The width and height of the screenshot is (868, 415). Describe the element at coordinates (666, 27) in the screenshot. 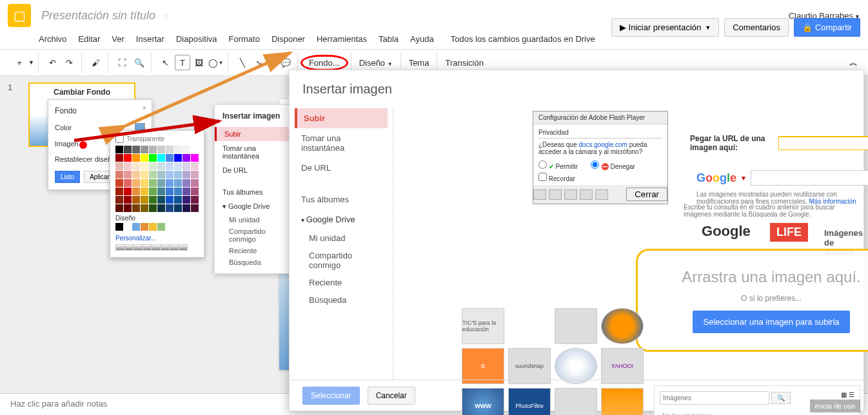

I see `present-button: ▶ Iniciar presentación ▼` at that location.